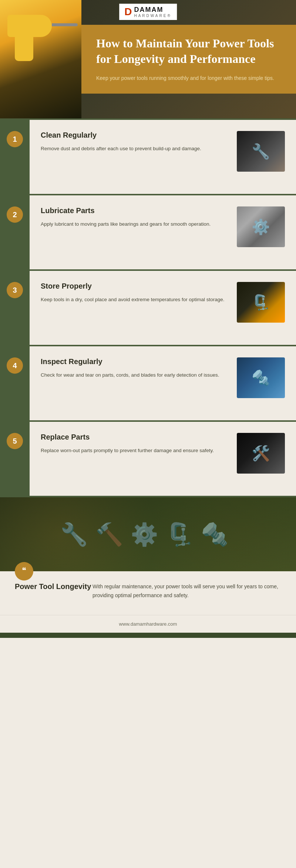 The width and height of the screenshot is (296, 868). Describe the element at coordinates (163, 227) in the screenshot. I see `step-row-2: Lubricate Parts Apply lubricant to movin…` at that location.